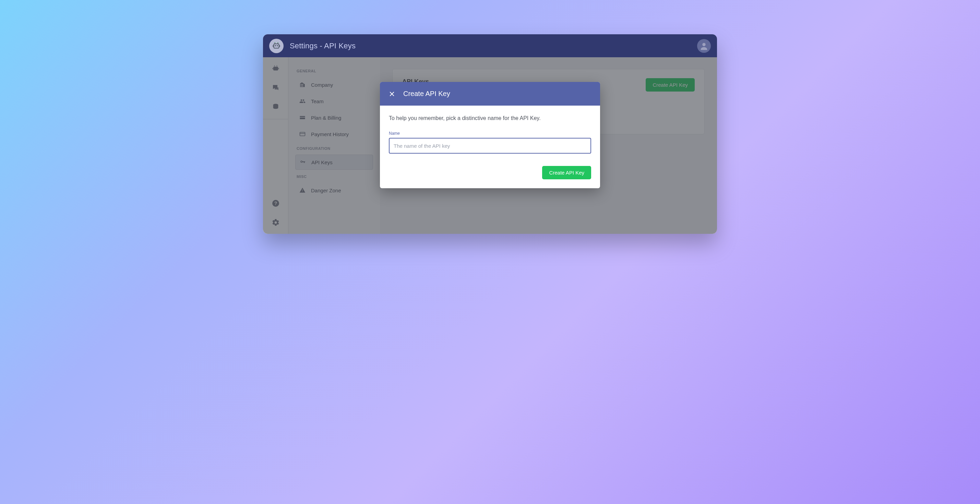  What do you see at coordinates (490, 133) in the screenshot?
I see `name-field-label: Name` at bounding box center [490, 133].